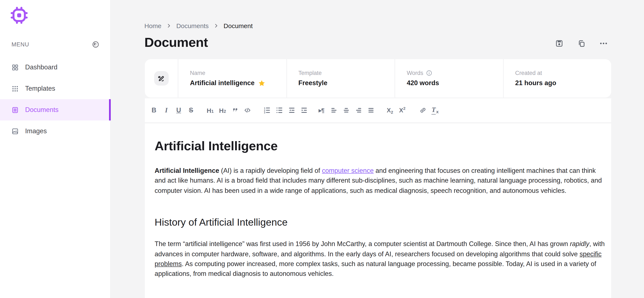 This screenshot has width=644, height=298. What do you see at coordinates (166, 110) in the screenshot?
I see `italic-button: I` at bounding box center [166, 110].